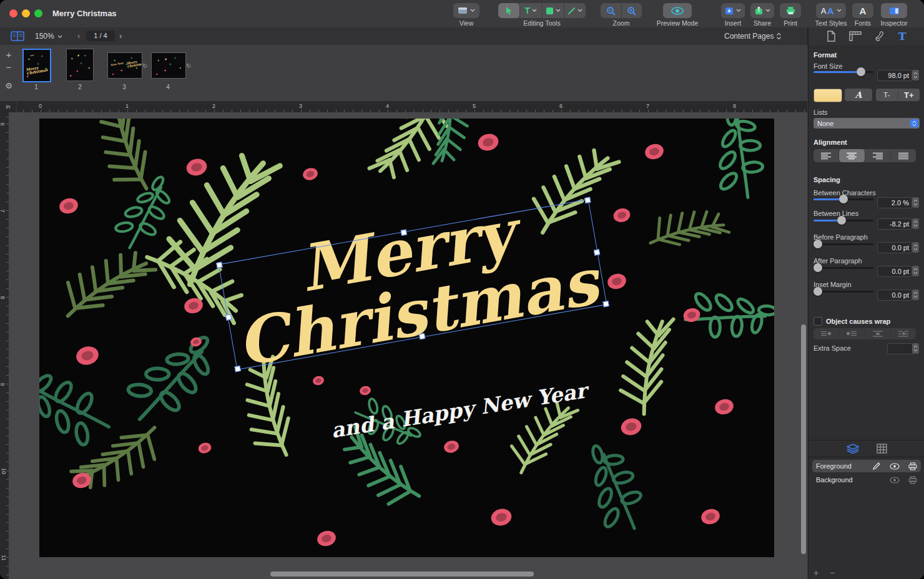 The height and width of the screenshot is (579, 924). I want to click on grid-tab-icon, so click(882, 449).